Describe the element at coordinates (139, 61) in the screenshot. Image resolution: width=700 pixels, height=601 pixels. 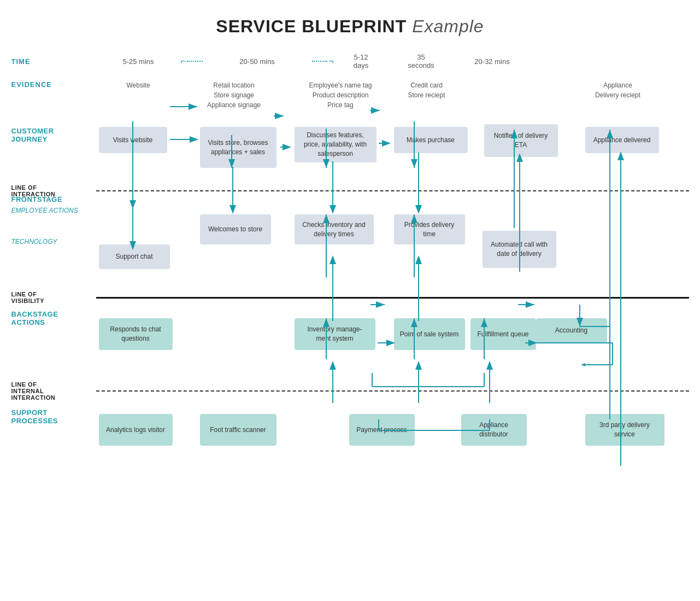
I see `time-cell-1: 5-25 mins` at that location.